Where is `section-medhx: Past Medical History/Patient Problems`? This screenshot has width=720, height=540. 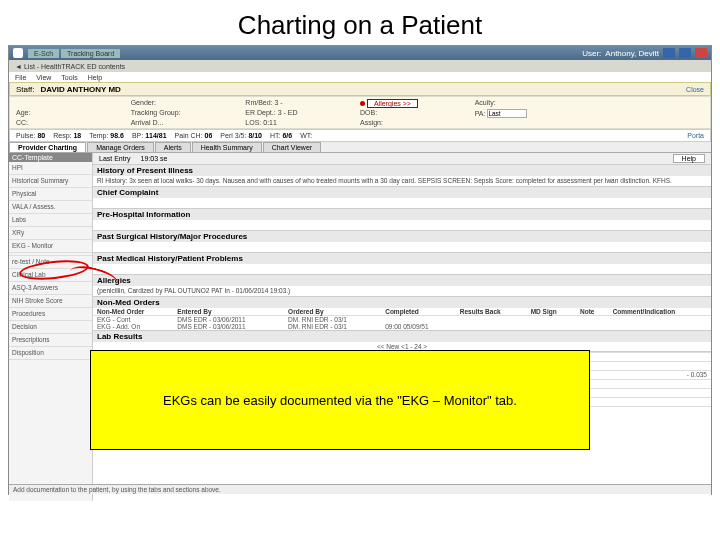
section-medhx: Past Medical History/Patient Problems is located at coordinates (402, 264).